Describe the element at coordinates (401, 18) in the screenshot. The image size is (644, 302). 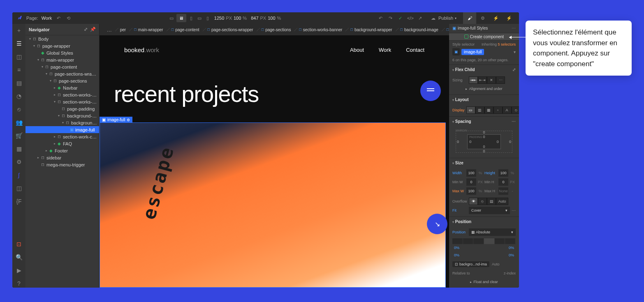
I see `status-ok-icon: ✓` at that location.